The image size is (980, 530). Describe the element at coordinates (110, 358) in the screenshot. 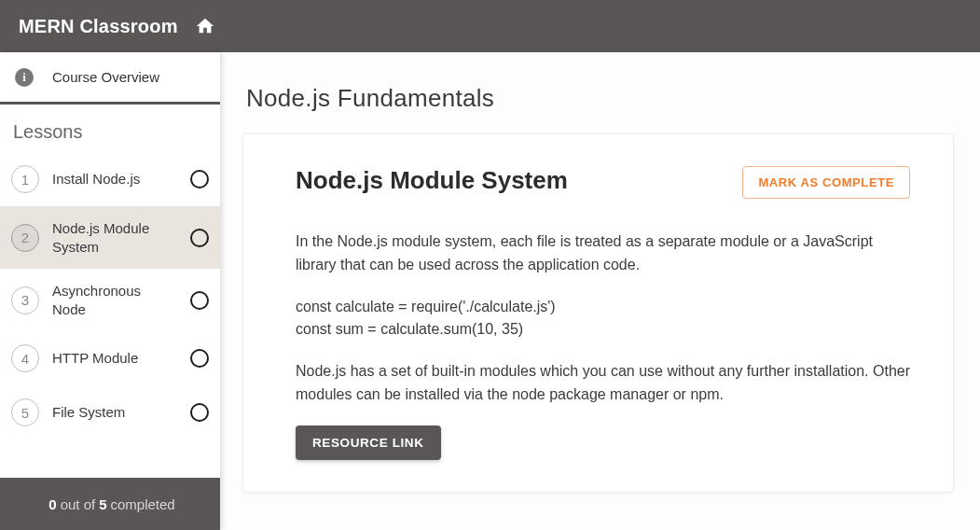

I see `lesson-item: 4HTTP Module` at that location.